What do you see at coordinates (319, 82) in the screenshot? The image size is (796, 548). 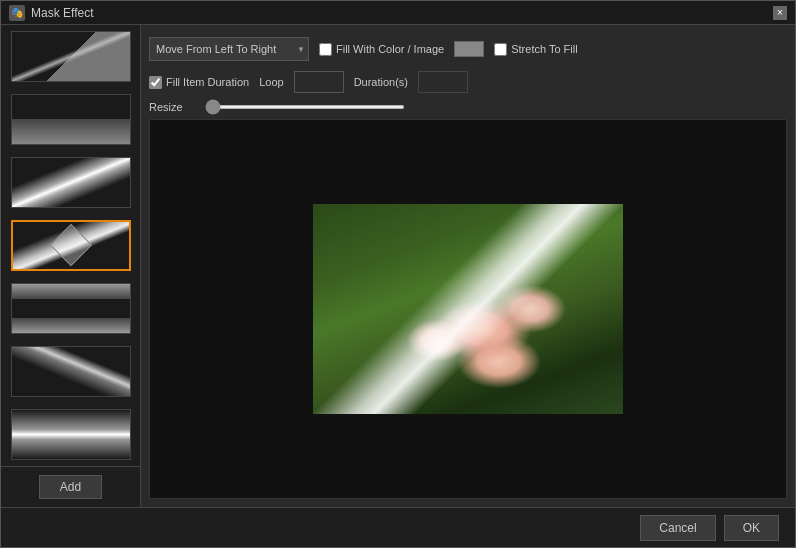 I see `loop-input: 0` at bounding box center [319, 82].